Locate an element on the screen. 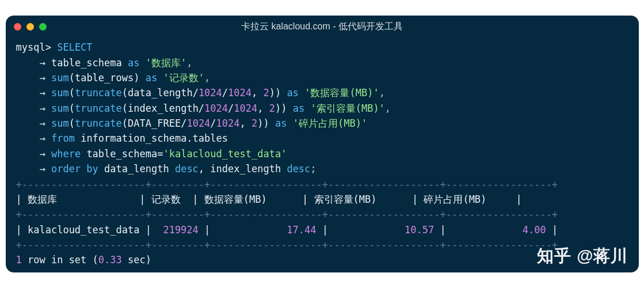 The image size is (644, 288). semicolon: ; is located at coordinates (313, 169).